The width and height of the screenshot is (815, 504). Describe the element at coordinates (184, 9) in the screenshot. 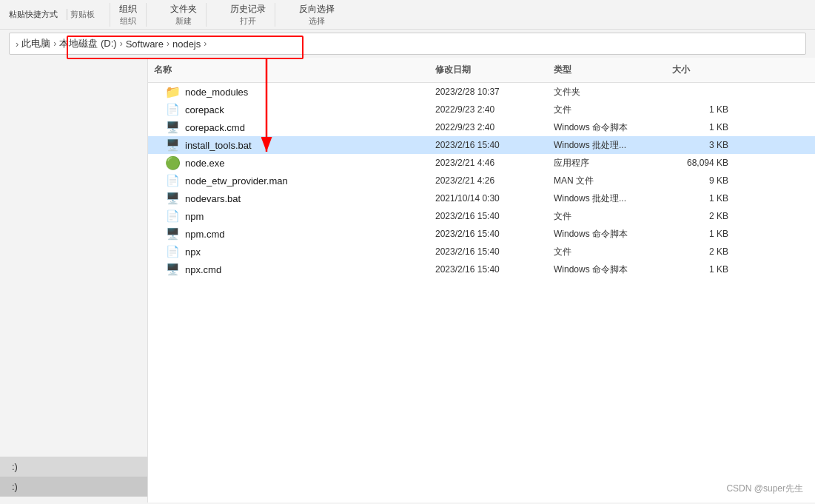

I see `new-folder-button: 文件夹` at that location.